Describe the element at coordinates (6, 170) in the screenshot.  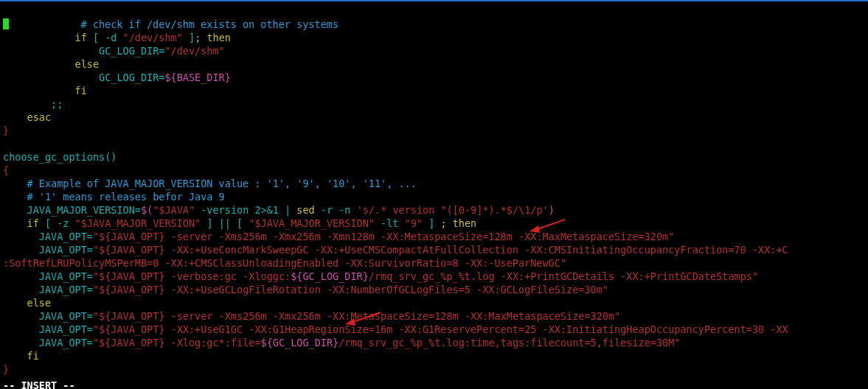
I see `code-line: {` at that location.